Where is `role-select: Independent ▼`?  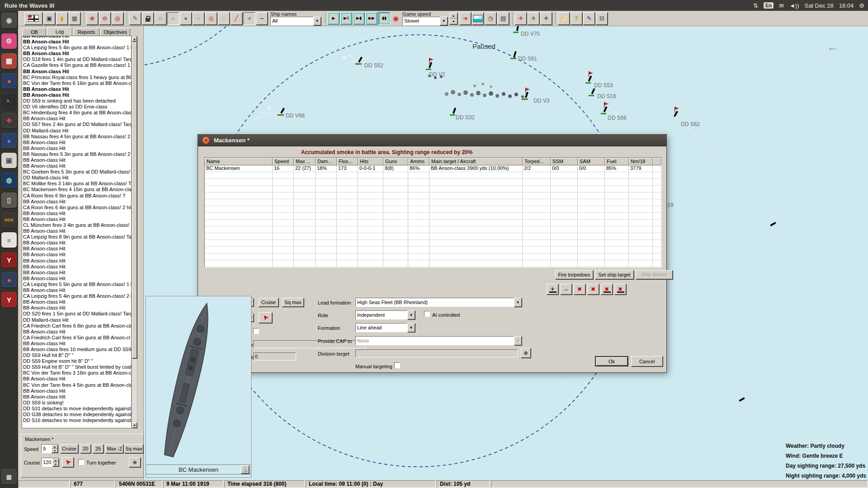 role-select: Independent ▼ is located at coordinates (385, 315).